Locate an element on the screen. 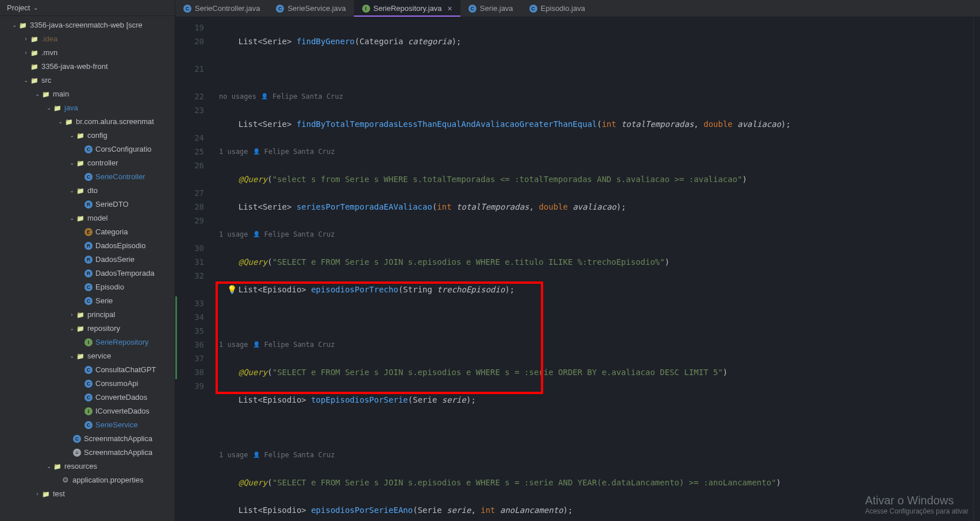 This screenshot has height=521, width=980. tab-label: Serie.java is located at coordinates (497, 8).